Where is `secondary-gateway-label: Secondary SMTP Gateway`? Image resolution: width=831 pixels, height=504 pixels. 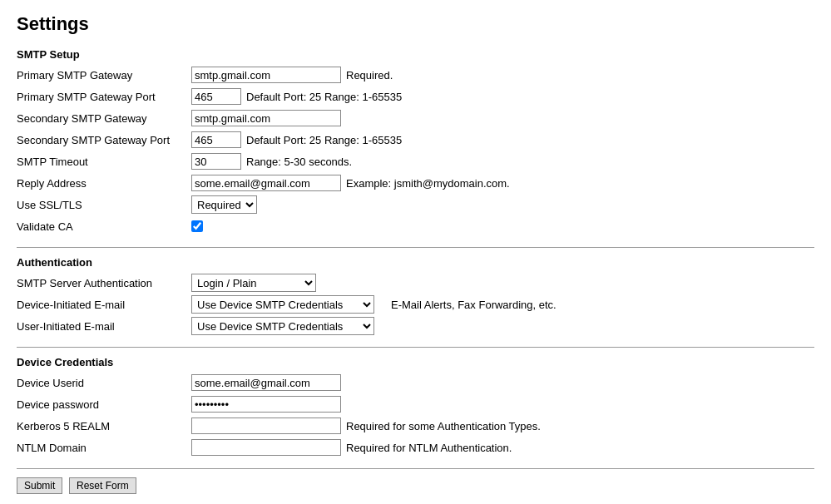 secondary-gateway-label: Secondary SMTP Gateway is located at coordinates (104, 118).